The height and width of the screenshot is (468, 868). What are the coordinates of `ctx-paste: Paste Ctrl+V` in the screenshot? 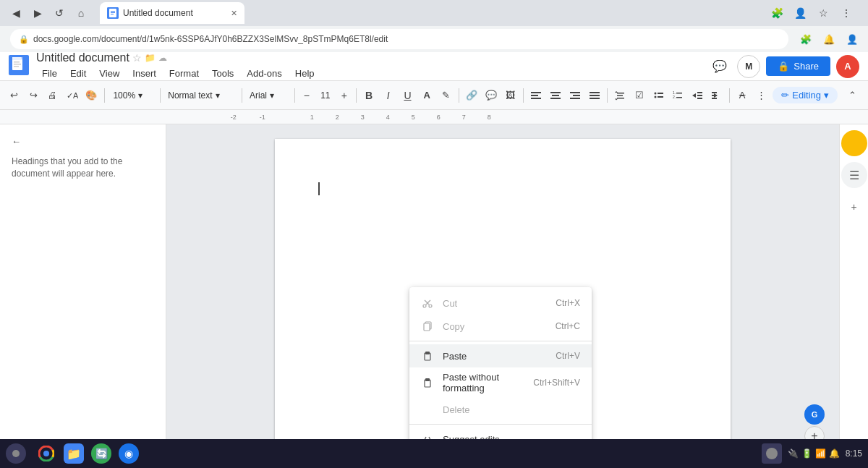 It's located at (501, 356).